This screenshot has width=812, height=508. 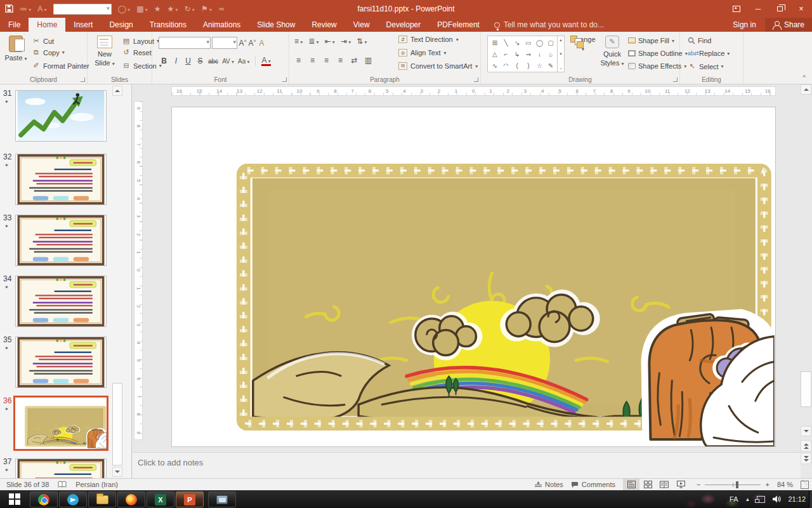 What do you see at coordinates (811, 499) in the screenshot?
I see `show-desktop-button` at bounding box center [811, 499].